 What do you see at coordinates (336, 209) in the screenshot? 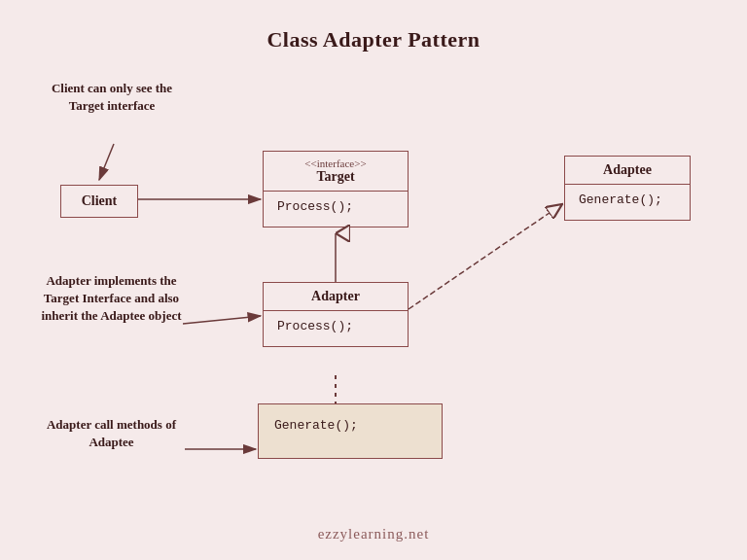
I see `target-box-body: Process();` at bounding box center [336, 209].